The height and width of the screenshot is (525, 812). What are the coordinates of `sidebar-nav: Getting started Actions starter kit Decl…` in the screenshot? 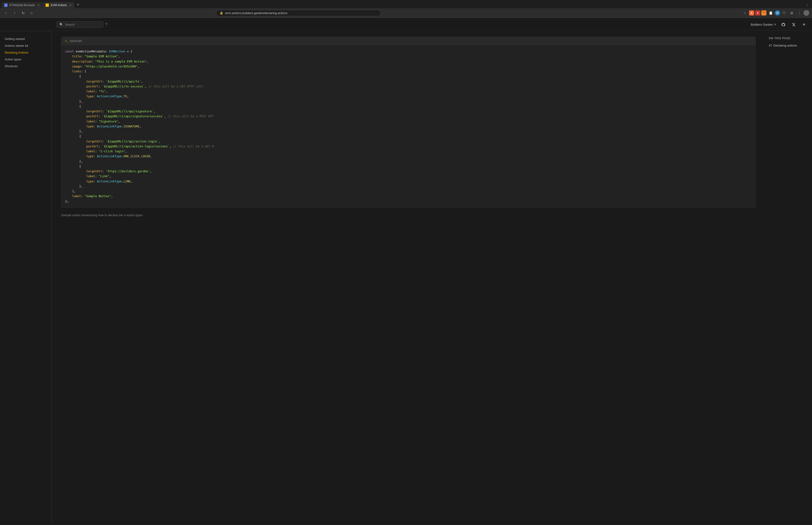 It's located at (26, 52).